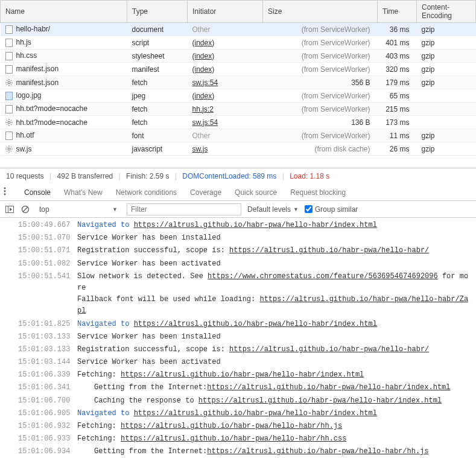 Image resolution: width=476 pixels, height=458 pixels. I want to click on tab-request-blocking: Request blocking, so click(318, 192).